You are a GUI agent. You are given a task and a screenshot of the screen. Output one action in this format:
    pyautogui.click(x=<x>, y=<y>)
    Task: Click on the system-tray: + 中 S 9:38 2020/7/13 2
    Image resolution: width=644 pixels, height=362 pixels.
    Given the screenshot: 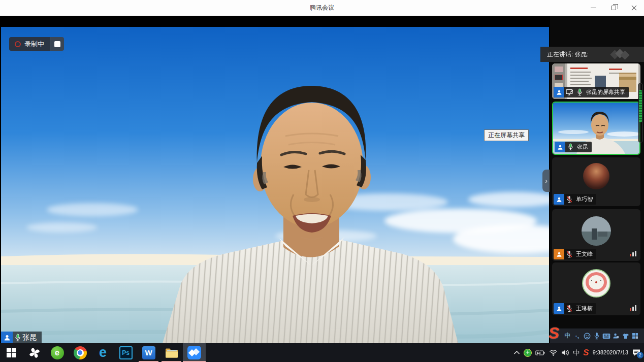 What is the action you would take?
    pyautogui.click(x=578, y=352)
    